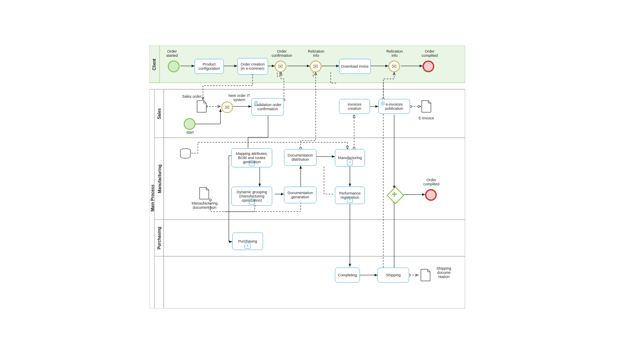 This screenshot has width=633, height=364. Describe the element at coordinates (174, 66) in the screenshot. I see `event-order-started` at that location.